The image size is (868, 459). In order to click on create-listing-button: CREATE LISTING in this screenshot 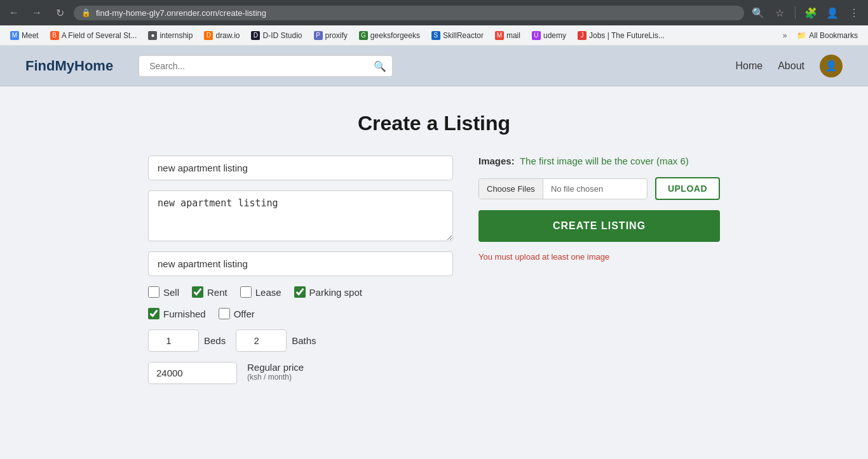, I will do `click(599, 226)`.